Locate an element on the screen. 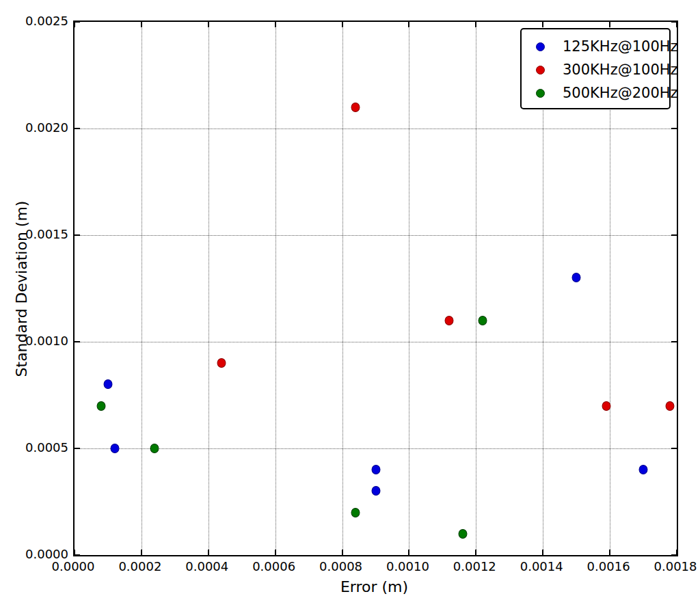 This screenshot has height=607, width=700. legend-item: 300KHz@100Hz is located at coordinates (595, 70).